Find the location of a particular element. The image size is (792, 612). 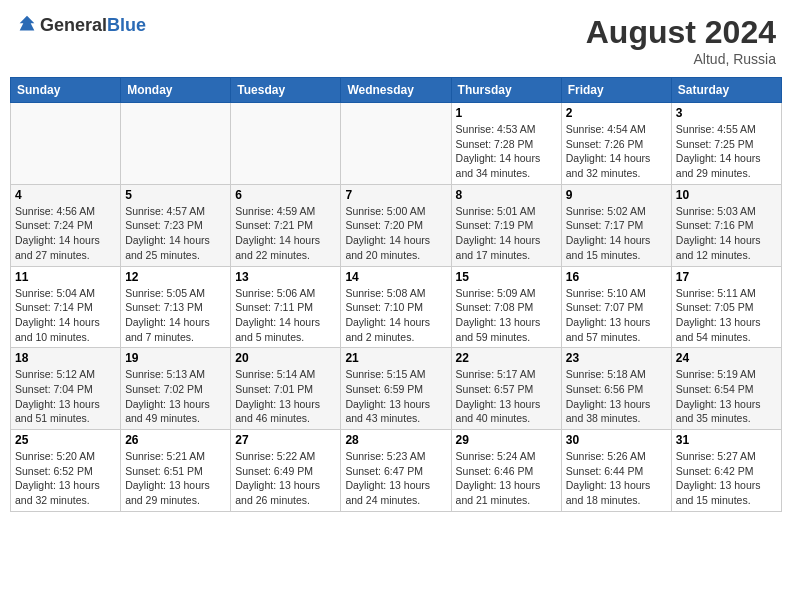

day-info: Sunrise: 5:21 AM Sunset: 6:51 PM Dayligh… is located at coordinates (176, 478).